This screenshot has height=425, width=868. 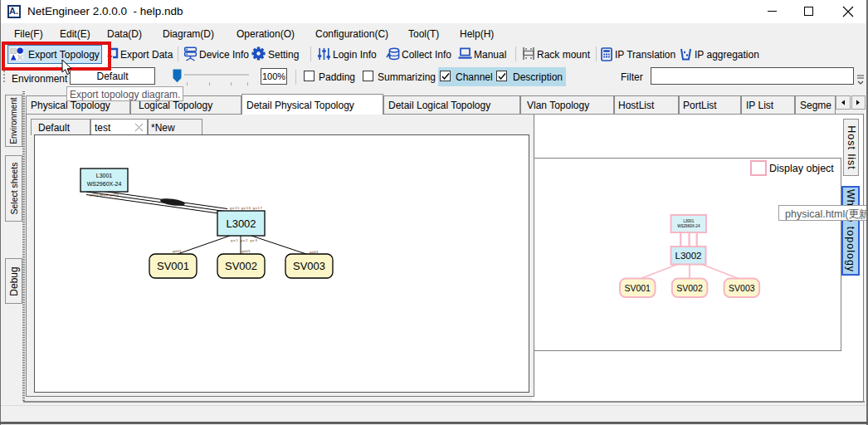 I want to click on svg-text: ge15 ge16 ge17, so click(x=246, y=208).